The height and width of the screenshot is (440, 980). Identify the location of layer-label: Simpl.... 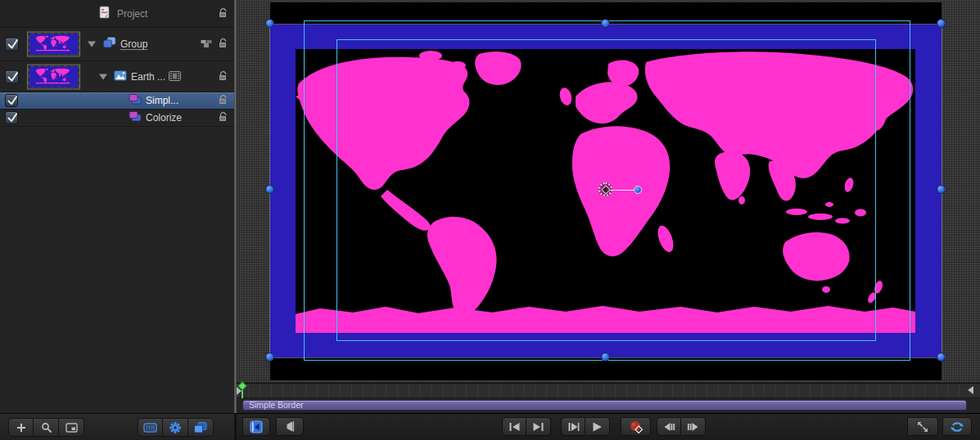
(162, 101).